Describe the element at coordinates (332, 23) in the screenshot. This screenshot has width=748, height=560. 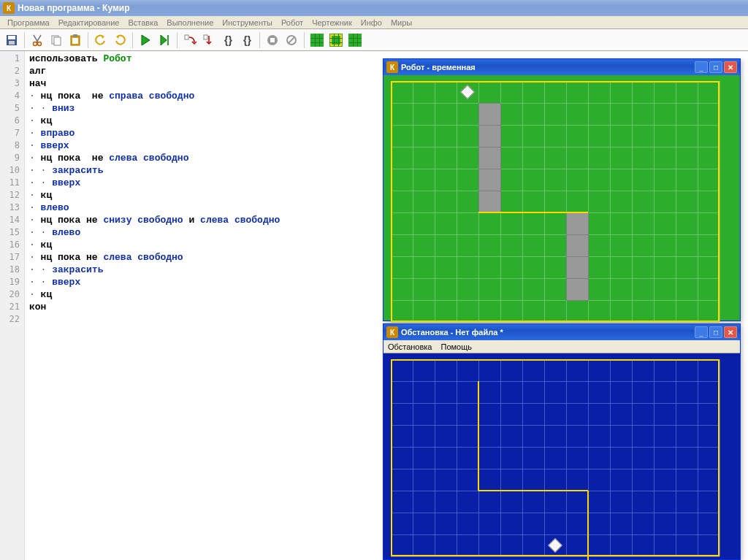
I see `menu-item: Чертежник` at that location.